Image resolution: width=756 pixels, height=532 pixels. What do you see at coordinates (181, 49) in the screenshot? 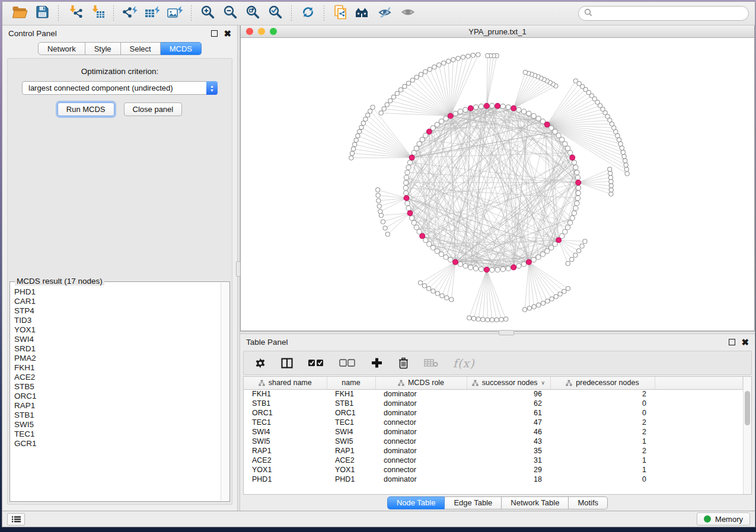
I see `tab-mcds: MCDS` at bounding box center [181, 49].